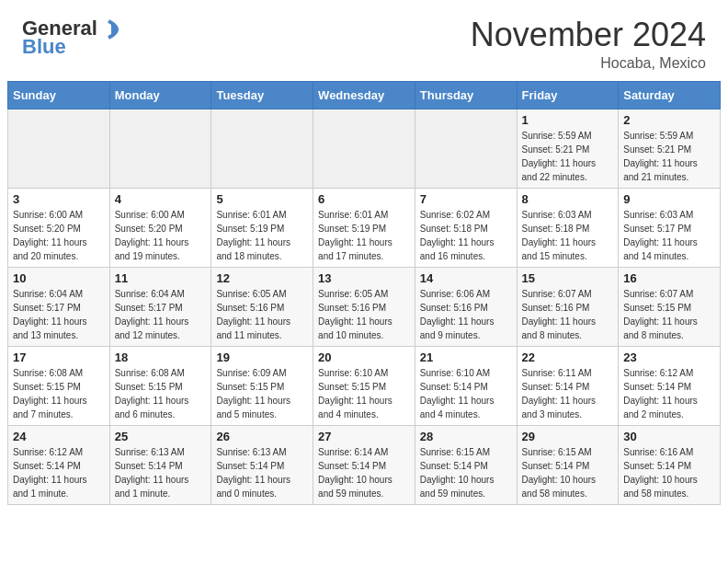 Image resolution: width=728 pixels, height=563 pixels. What do you see at coordinates (669, 357) in the screenshot?
I see `day-number: 23` at bounding box center [669, 357].